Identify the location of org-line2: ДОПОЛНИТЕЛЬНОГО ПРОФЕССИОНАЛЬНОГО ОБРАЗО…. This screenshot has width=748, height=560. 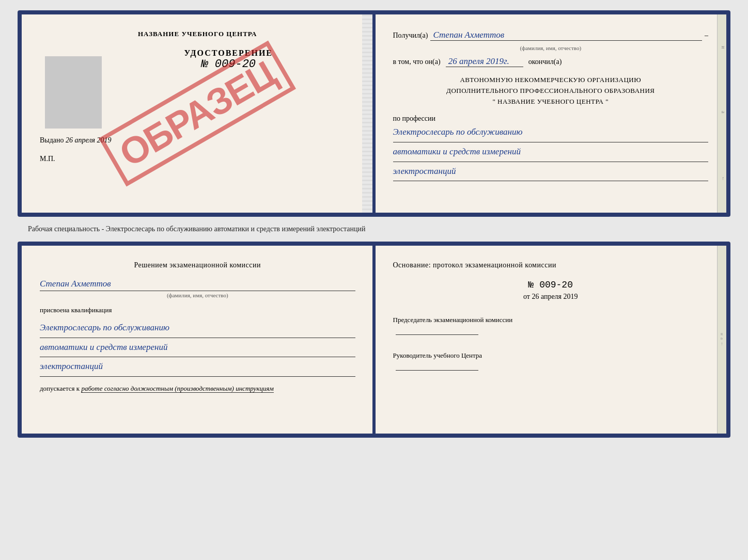
(551, 91).